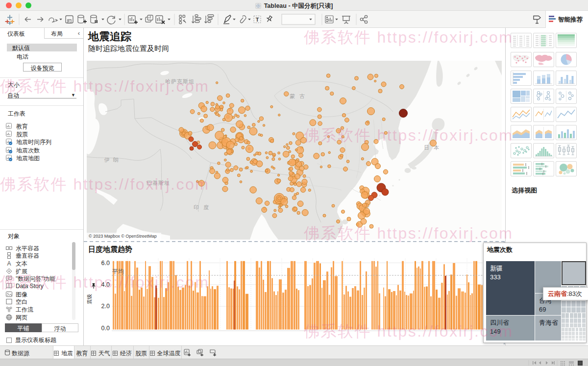 This screenshot has height=366, width=588. Describe the element at coordinates (106, 328) in the screenshot. I see `svg-text: 0.0` at that location.